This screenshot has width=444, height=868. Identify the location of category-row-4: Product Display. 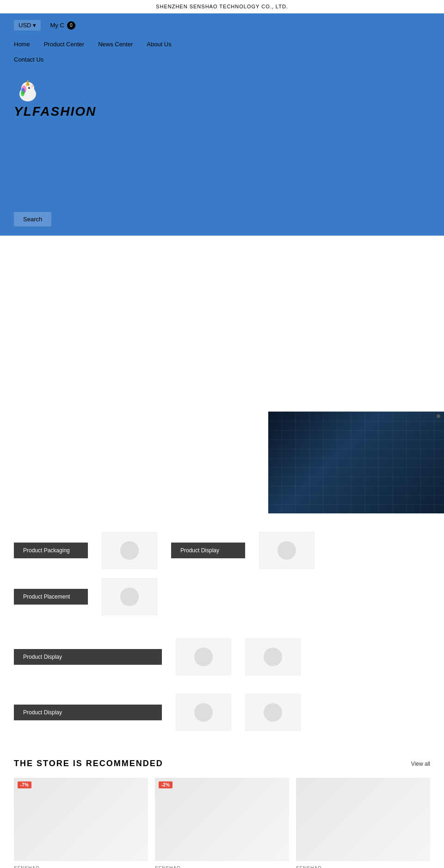
(222, 712).